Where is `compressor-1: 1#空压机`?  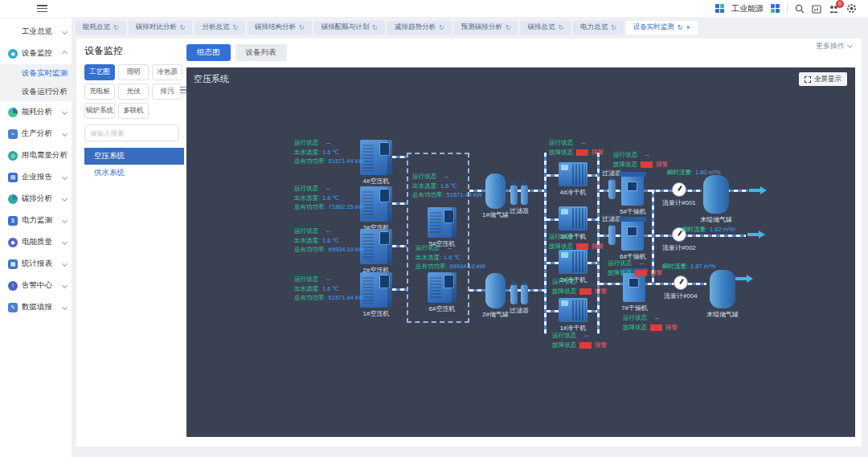
compressor-1: 1#空压机 is located at coordinates (376, 296).